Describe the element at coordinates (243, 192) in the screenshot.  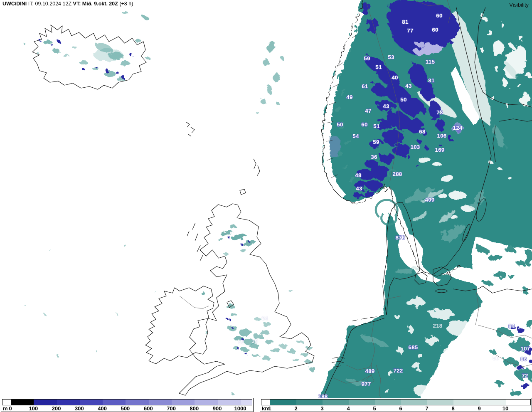
I see `orkney` at that location.